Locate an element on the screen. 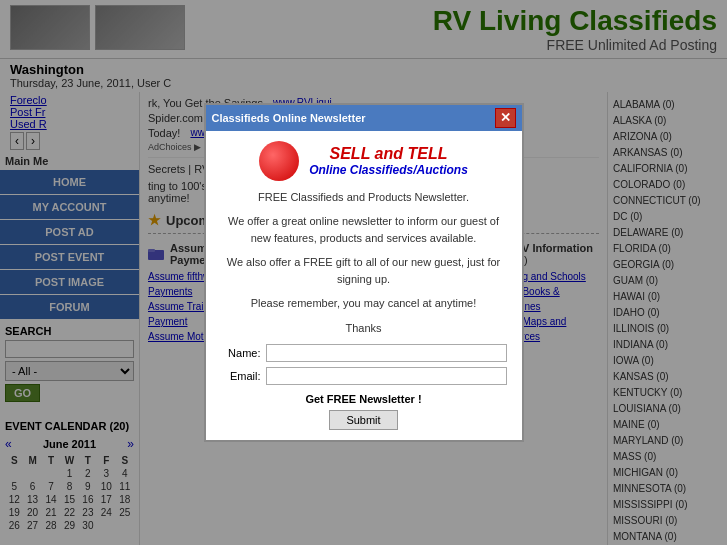 The image size is (727, 545). email-input is located at coordinates (386, 376).